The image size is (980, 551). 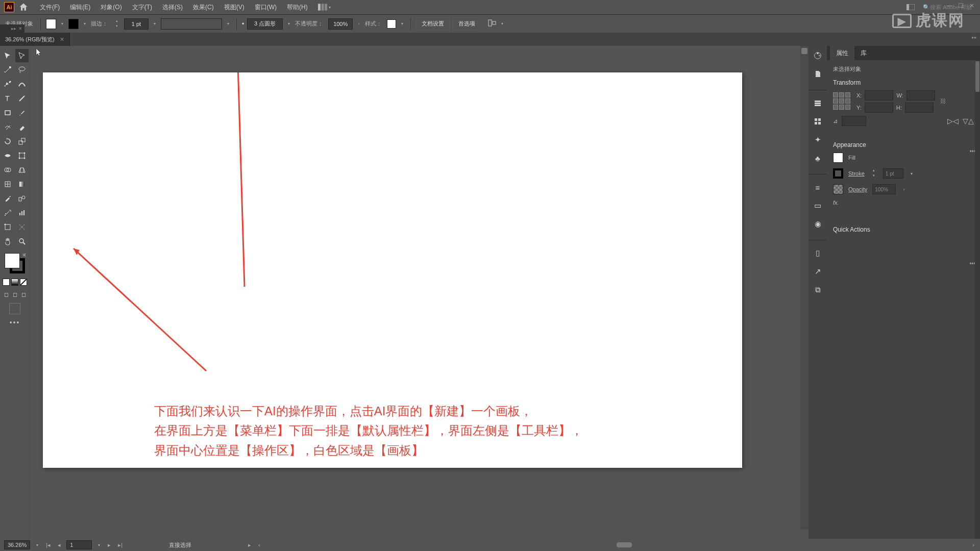 What do you see at coordinates (944, 102) in the screenshot?
I see `link-wh-icon: ⛓` at bounding box center [944, 102].